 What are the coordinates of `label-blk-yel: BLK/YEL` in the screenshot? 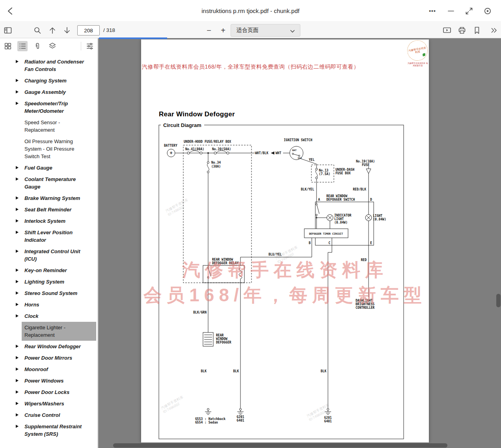 It's located at (307, 189).